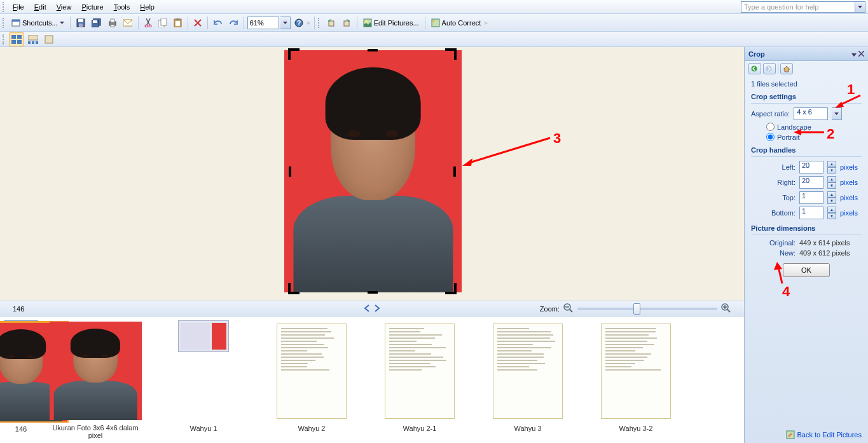 The width and height of the screenshot is (868, 443). Describe the element at coordinates (568, 309) in the screenshot. I see `zoom-out-button` at that location.